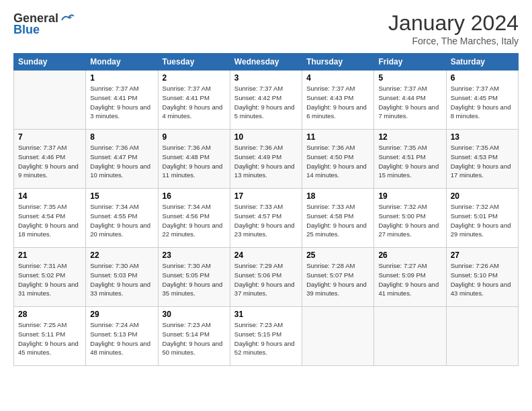 This screenshot has width=532, height=411. What do you see at coordinates (266, 218) in the screenshot?
I see `table-row: 17Sunrise: 7:33 AM Sunset: 4:57 PM Dayli…` at bounding box center [266, 218].